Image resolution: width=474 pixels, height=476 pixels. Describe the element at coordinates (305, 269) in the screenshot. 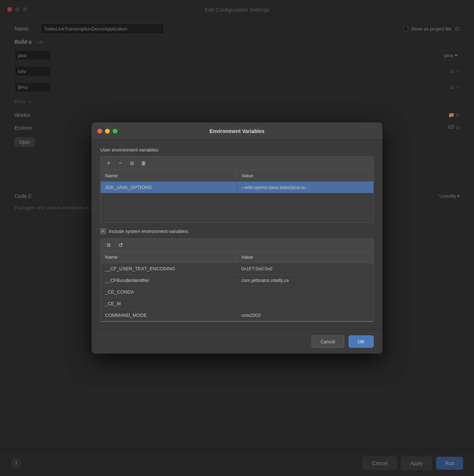

I see `system-row-value-0: 0x1F7:0x0:0x0` at that location.